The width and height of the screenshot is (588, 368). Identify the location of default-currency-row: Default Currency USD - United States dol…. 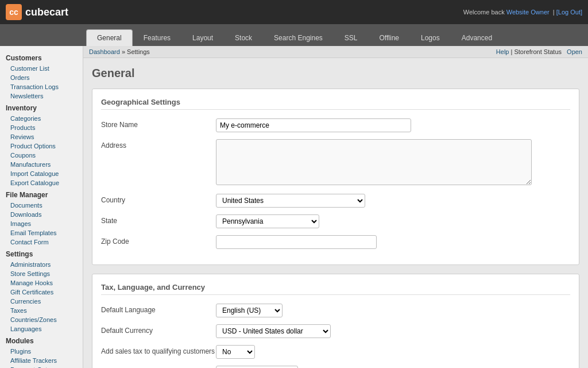
(335, 331).